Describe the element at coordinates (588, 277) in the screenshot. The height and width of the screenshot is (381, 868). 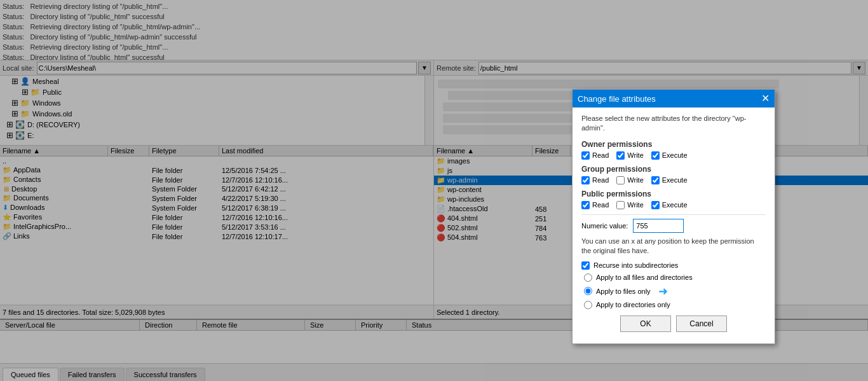
I see `apply-all-input` at that location.